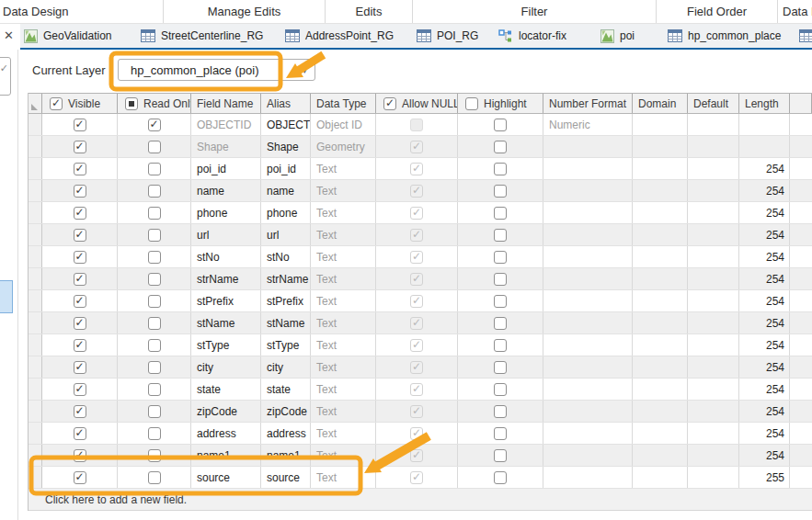  I want to click on alias-cell: name1, so click(286, 456).